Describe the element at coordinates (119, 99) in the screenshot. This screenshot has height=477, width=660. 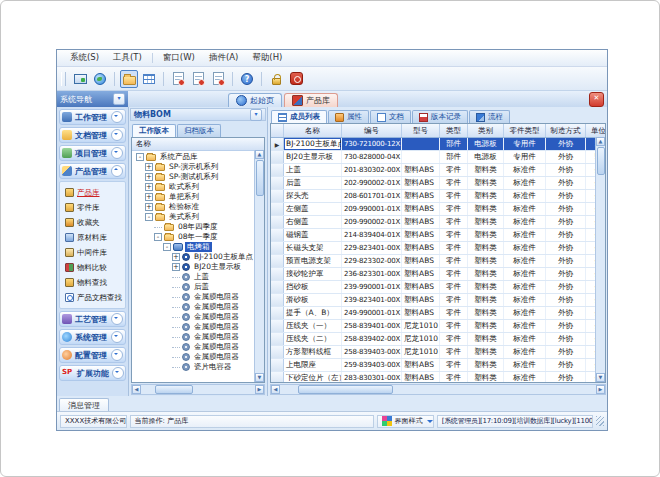
I see `sidebar-options-button: ▾` at that location.